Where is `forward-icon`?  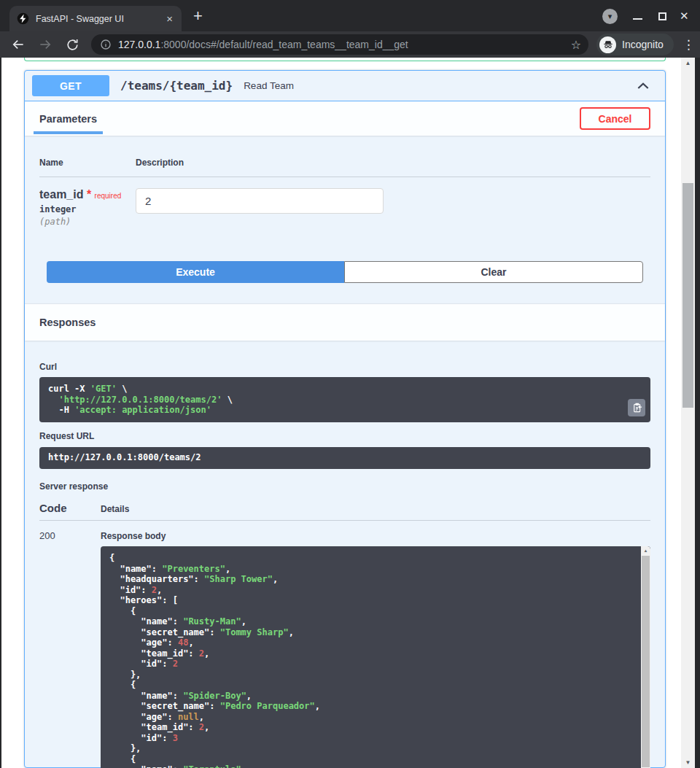
forward-icon is located at coordinates (45, 44).